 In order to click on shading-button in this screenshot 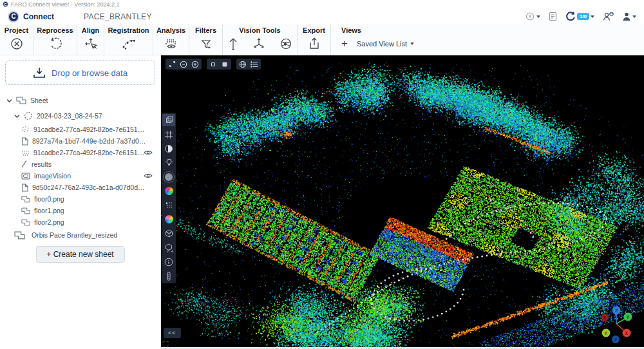, I will do `click(169, 176)`.